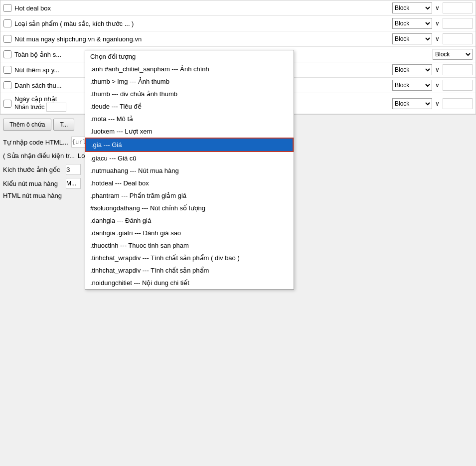 The image size is (476, 466). Describe the element at coordinates (453, 54) in the screenshot. I see `toan-bo-anh-block-select: Block` at that location.